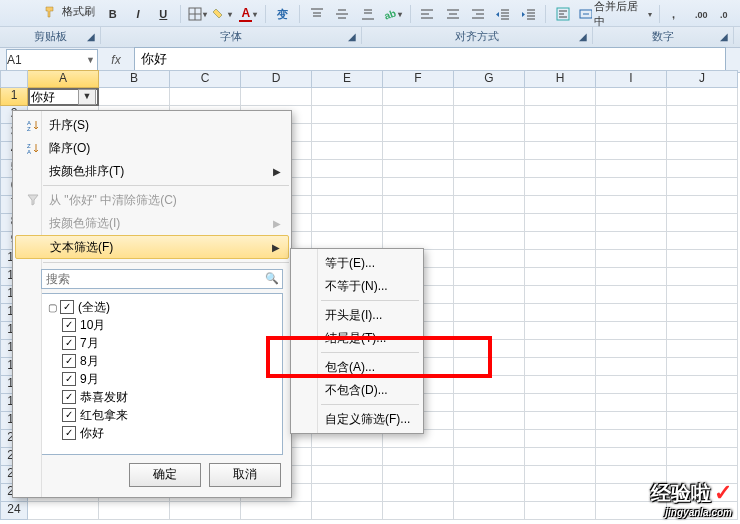 This screenshot has width=740, height=524. I want to click on inc-decimal-button: .00, so click(702, 14).